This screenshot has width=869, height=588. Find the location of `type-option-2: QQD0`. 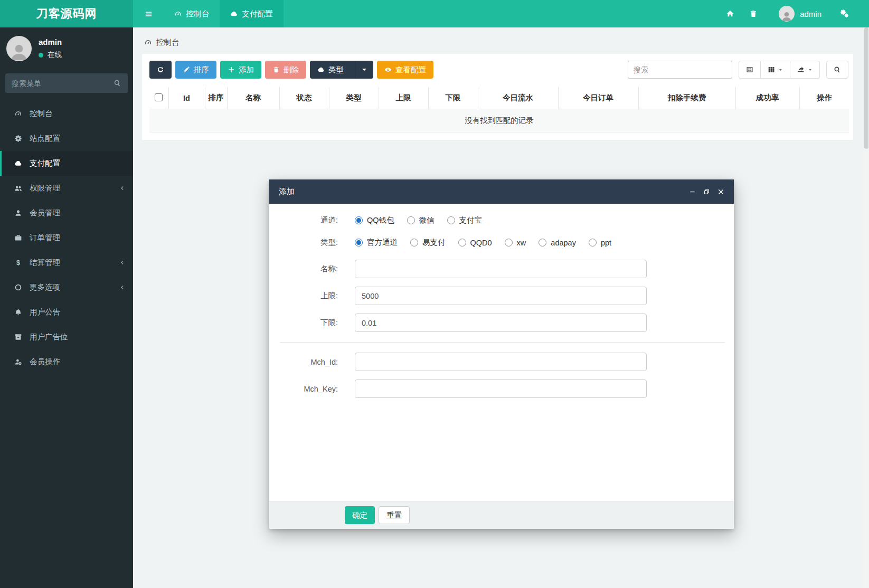

type-option-2: QQD0 is located at coordinates (475, 243).